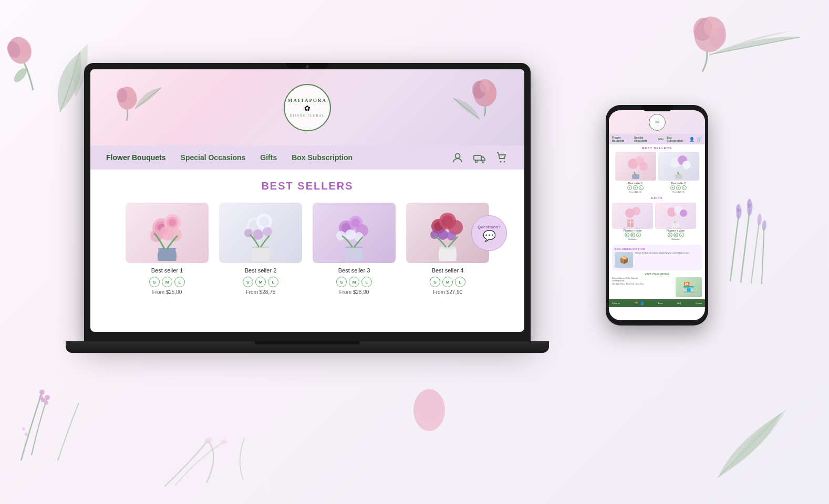 This screenshot has height=504, width=829. Describe the element at coordinates (354, 282) in the screenshot. I see `size-m-3: M` at that location.